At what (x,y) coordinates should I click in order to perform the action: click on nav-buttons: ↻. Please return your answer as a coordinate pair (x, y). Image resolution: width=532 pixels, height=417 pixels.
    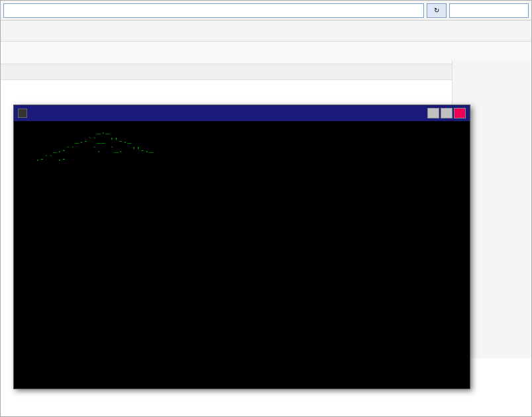
    Looking at the image, I should click on (437, 11).